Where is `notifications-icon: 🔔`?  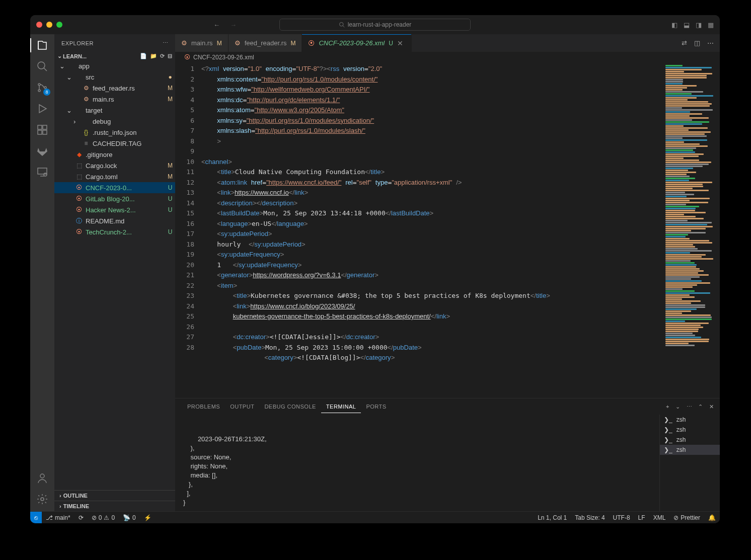 notifications-icon: 🔔 is located at coordinates (712, 518).